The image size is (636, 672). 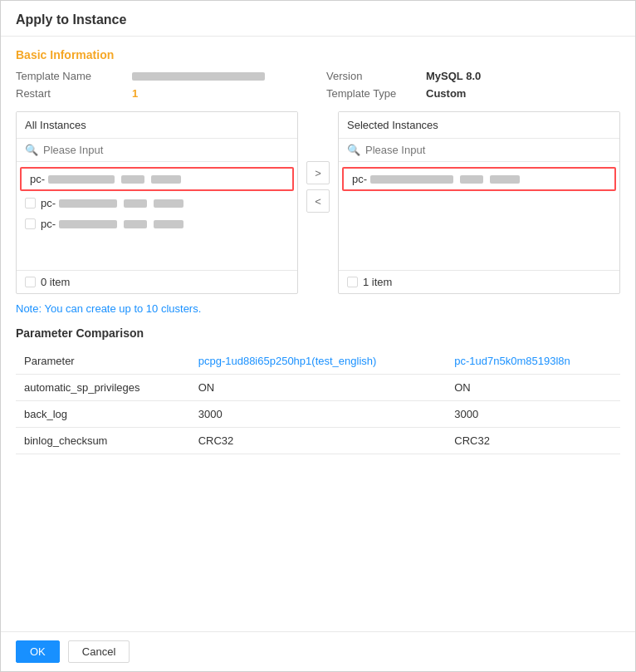 What do you see at coordinates (157, 125) in the screenshot?
I see `all-instances-header: All Instances` at bounding box center [157, 125].